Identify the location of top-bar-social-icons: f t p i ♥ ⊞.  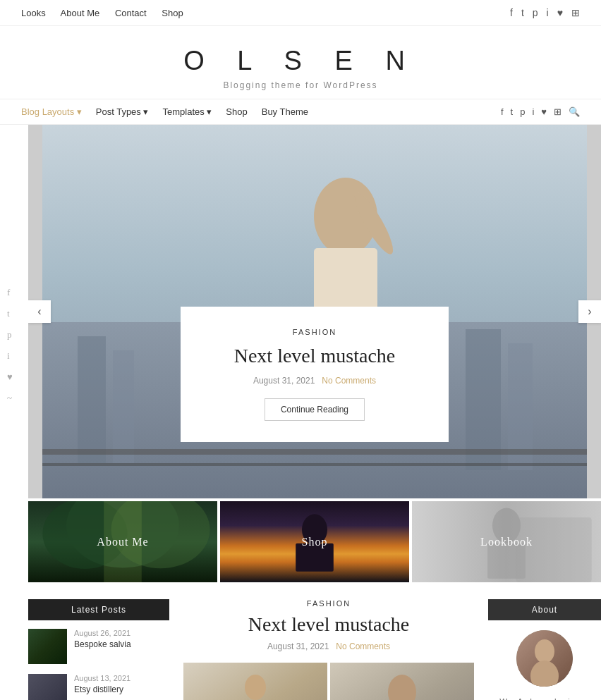
(545, 13).